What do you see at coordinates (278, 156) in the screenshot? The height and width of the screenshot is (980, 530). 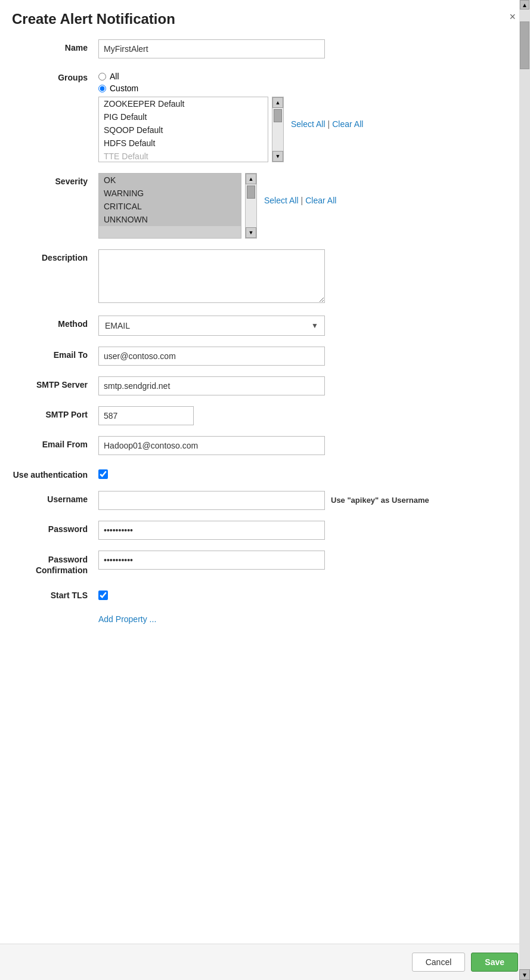 I see `lb-down-arrow: ▼` at bounding box center [278, 156].